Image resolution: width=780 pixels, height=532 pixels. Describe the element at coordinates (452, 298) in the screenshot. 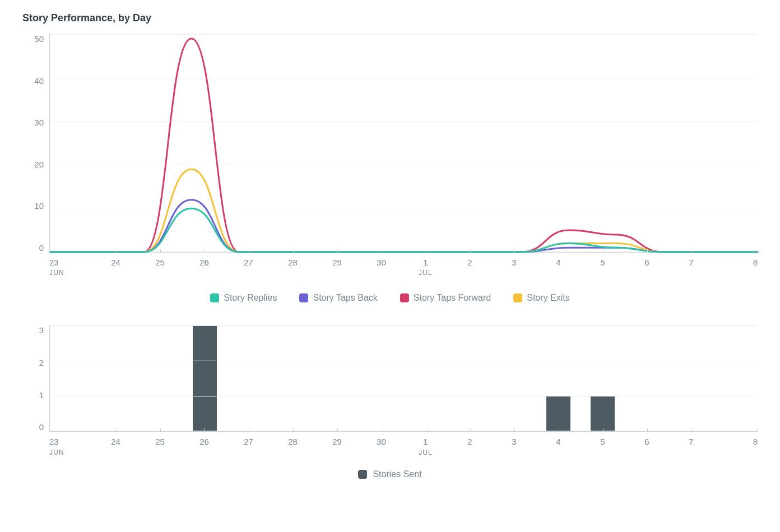

I see `legend-label: Story Taps Forward` at that location.